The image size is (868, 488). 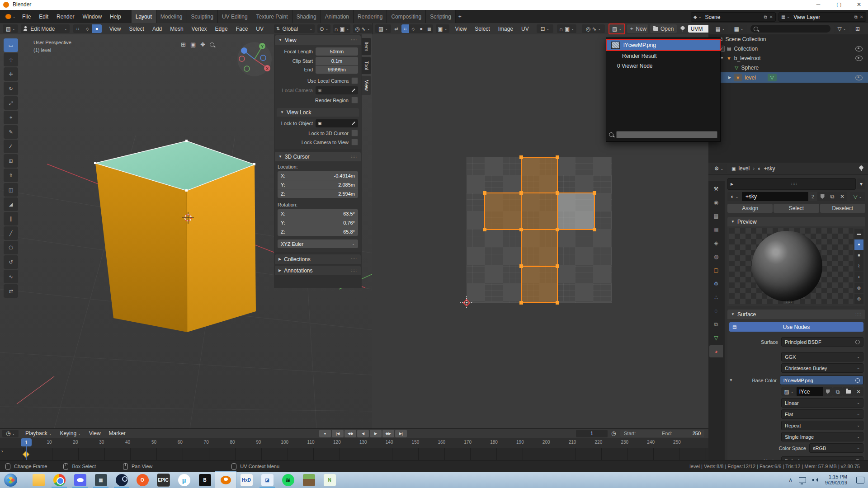 I want to click on v3d-menu-face: Face, so click(x=242, y=29).